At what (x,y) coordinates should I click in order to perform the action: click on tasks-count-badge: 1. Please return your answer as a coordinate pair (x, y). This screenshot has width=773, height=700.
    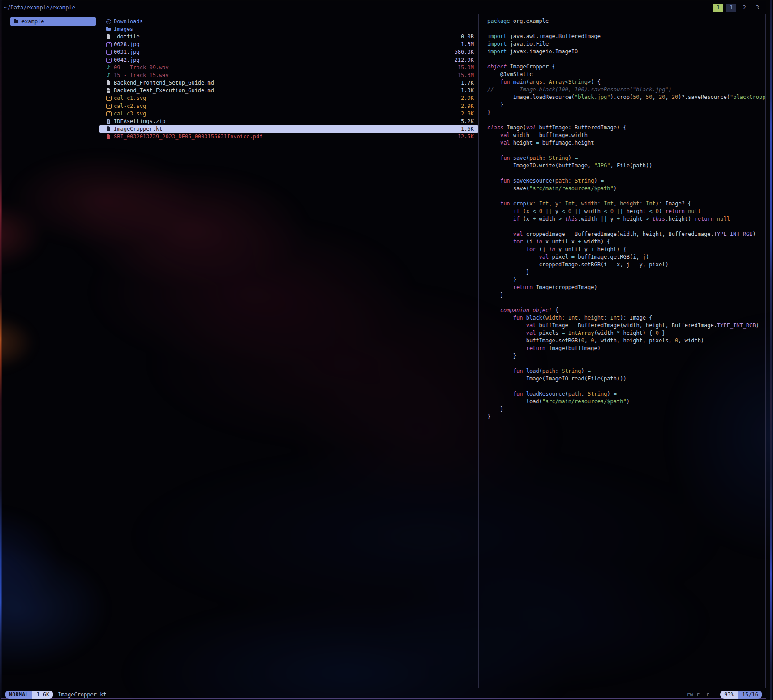
    Looking at the image, I should click on (718, 8).